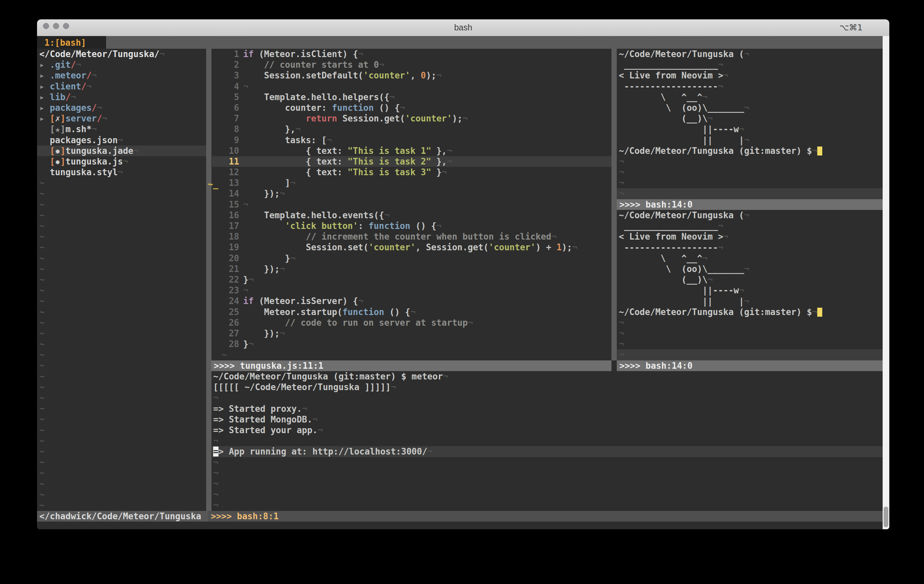  I want to click on code-line: 10 { text: "This is task 1" },¬, so click(411, 151).